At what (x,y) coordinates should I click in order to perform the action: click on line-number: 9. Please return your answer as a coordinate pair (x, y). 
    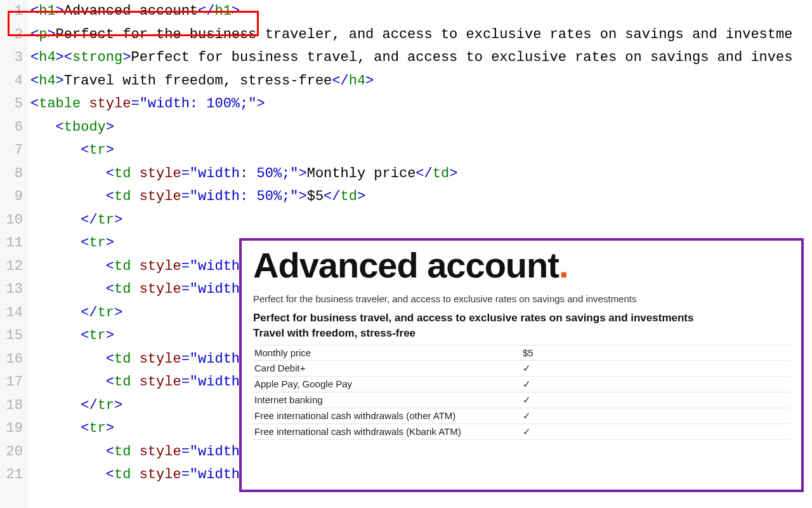
    Looking at the image, I should click on (11, 197).